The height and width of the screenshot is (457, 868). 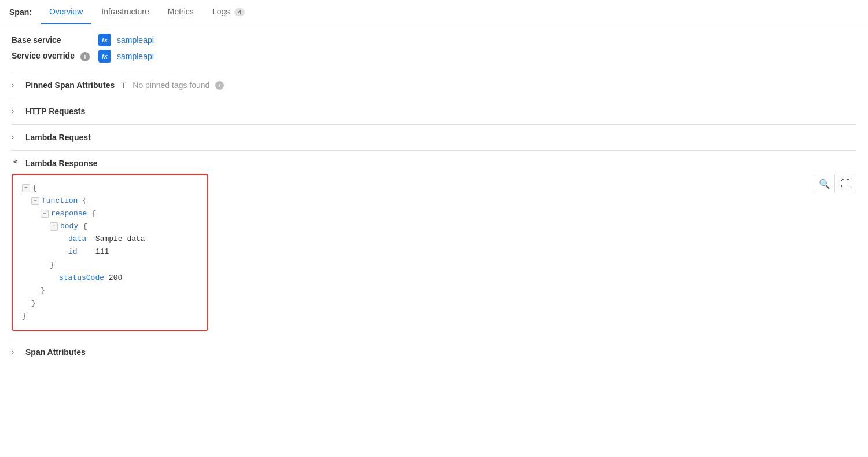 What do you see at coordinates (434, 163) in the screenshot?
I see `lambda-response-header: ∨ Lambda Response` at bounding box center [434, 163].